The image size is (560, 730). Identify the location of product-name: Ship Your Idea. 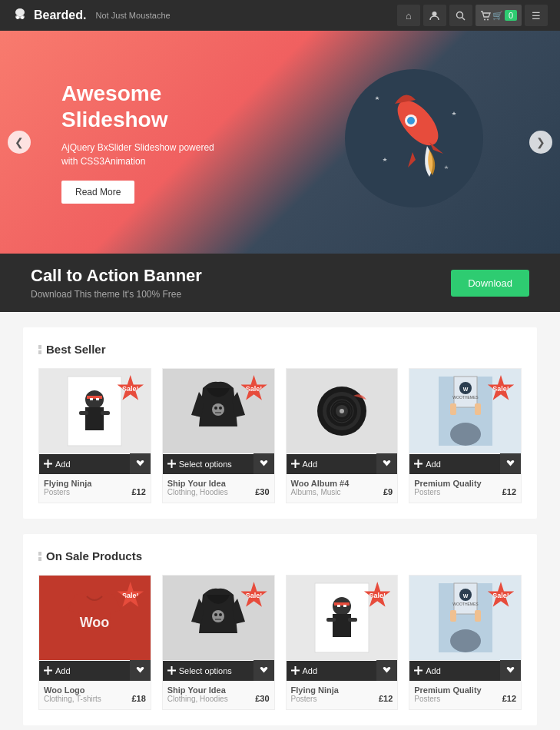
(218, 690).